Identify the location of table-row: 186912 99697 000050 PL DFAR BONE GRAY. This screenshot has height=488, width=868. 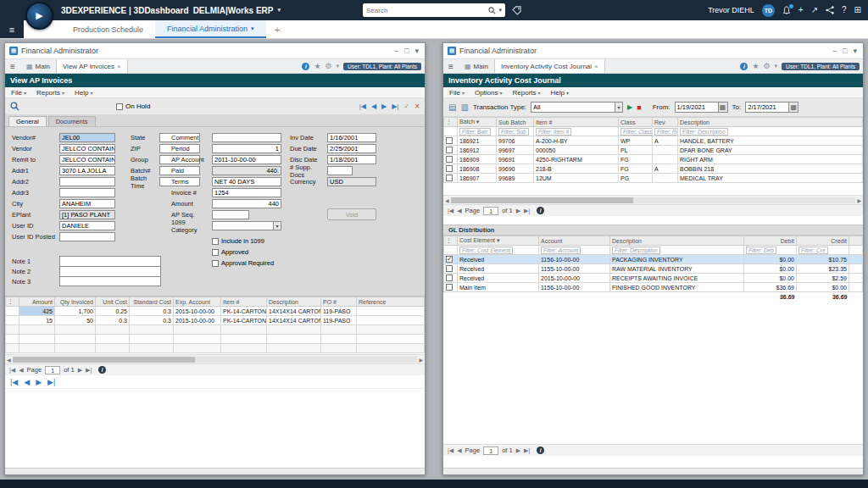
(654, 151).